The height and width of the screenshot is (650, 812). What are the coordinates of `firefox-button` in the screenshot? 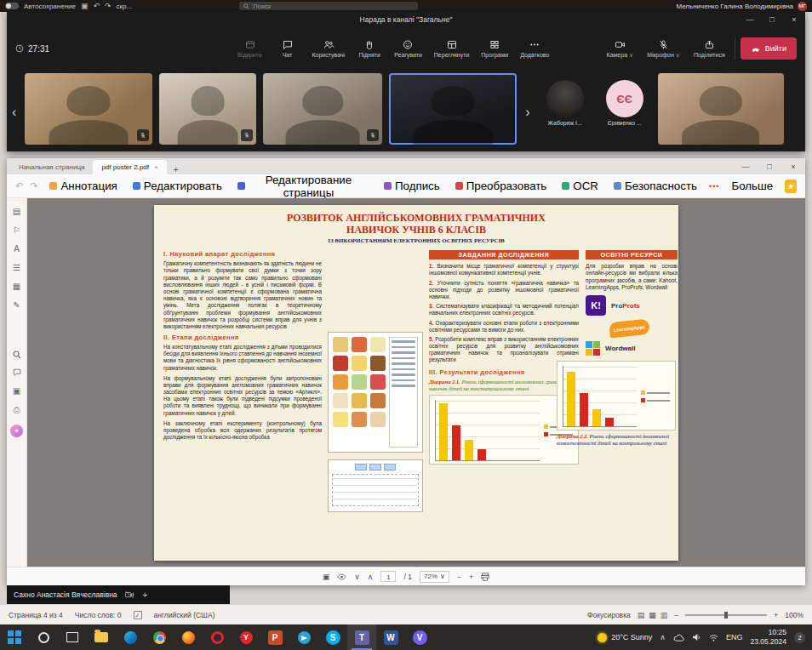 It's located at (188, 637).